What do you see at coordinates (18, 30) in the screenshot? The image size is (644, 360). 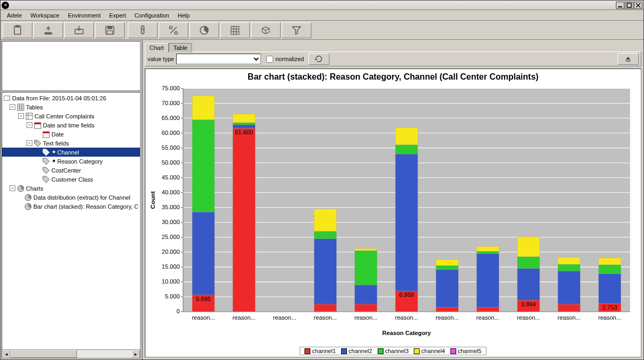 I see `paste-button` at bounding box center [18, 30].